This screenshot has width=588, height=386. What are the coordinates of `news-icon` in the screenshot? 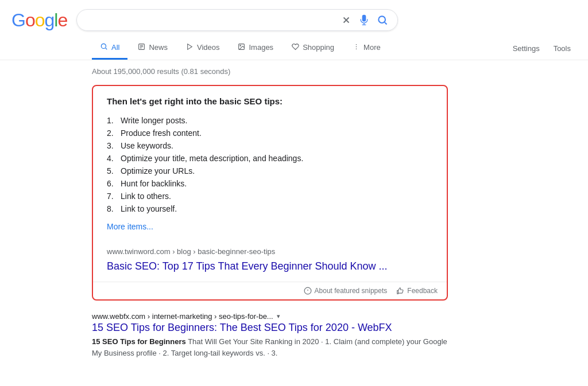 It's located at (141, 48).